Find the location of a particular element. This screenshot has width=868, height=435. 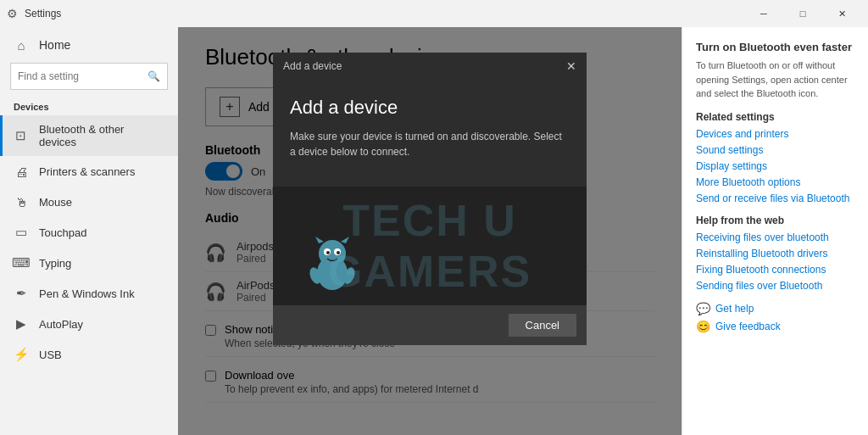

typing-icon: ⌨ is located at coordinates (21, 263).